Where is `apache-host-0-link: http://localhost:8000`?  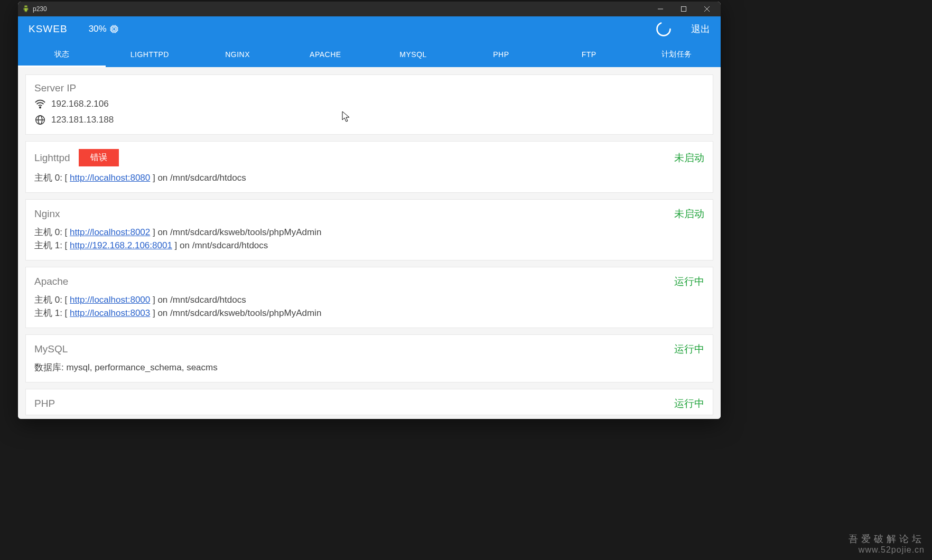 apache-host-0-link: http://localhost:8000 is located at coordinates (110, 300).